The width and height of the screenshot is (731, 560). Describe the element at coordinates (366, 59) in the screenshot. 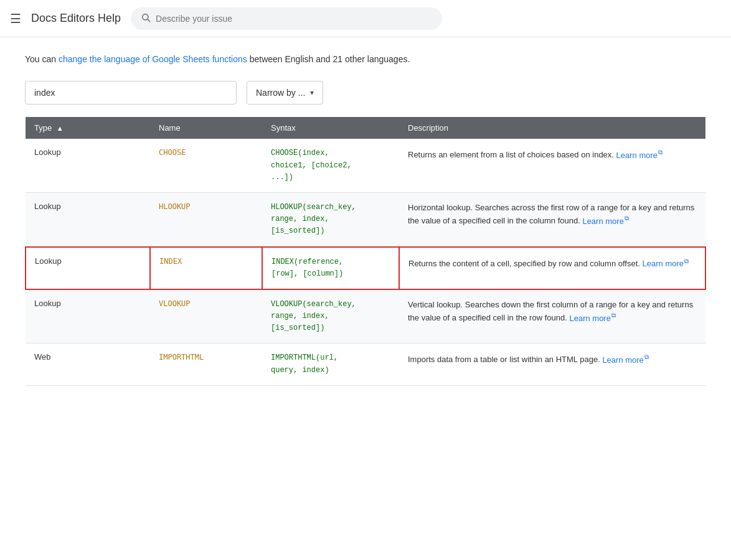

I see `intro-paragraph: You can change the language of Google Sh…` at that location.